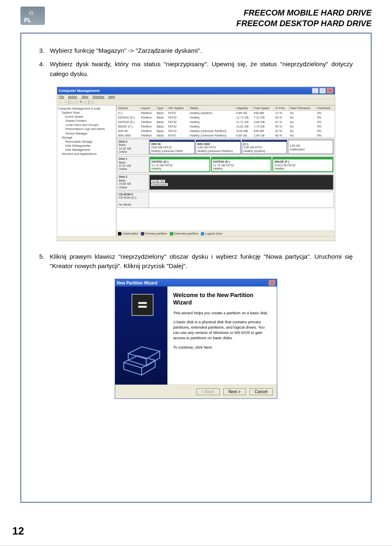 This screenshot has width=392, height=546. Describe the element at coordinates (85, 96) in the screenshot. I see `menu-view: View` at that location.